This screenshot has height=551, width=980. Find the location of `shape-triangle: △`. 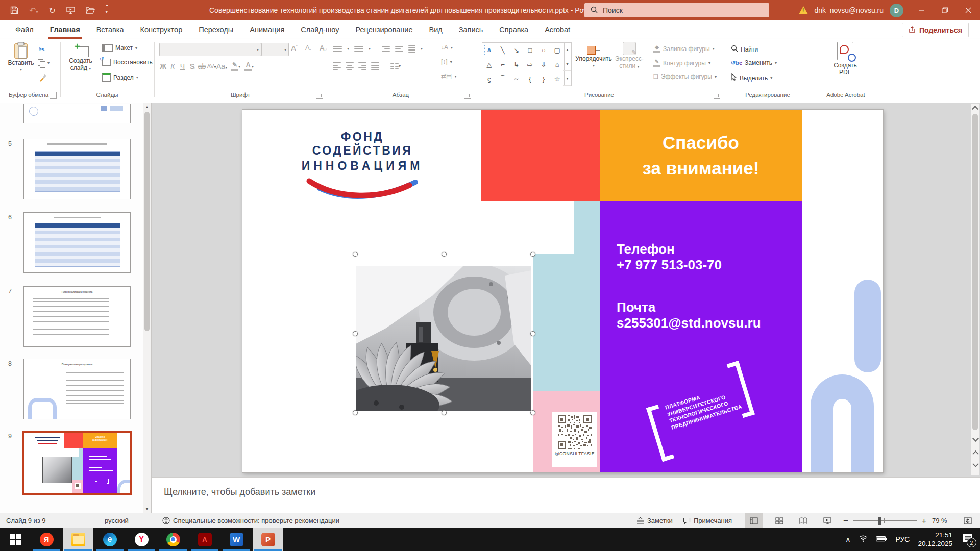

shape-triangle: △ is located at coordinates (489, 64).